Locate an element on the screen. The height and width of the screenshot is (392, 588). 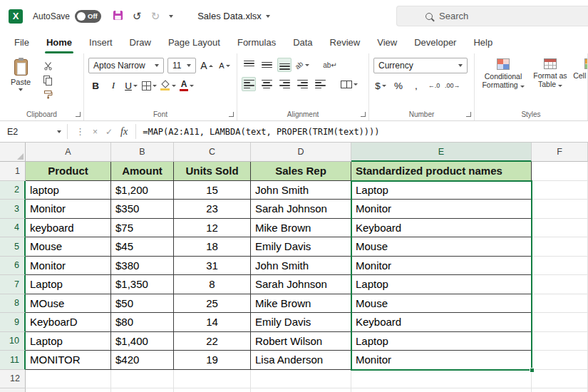
cell-A5: Mouse is located at coordinates (68, 247).